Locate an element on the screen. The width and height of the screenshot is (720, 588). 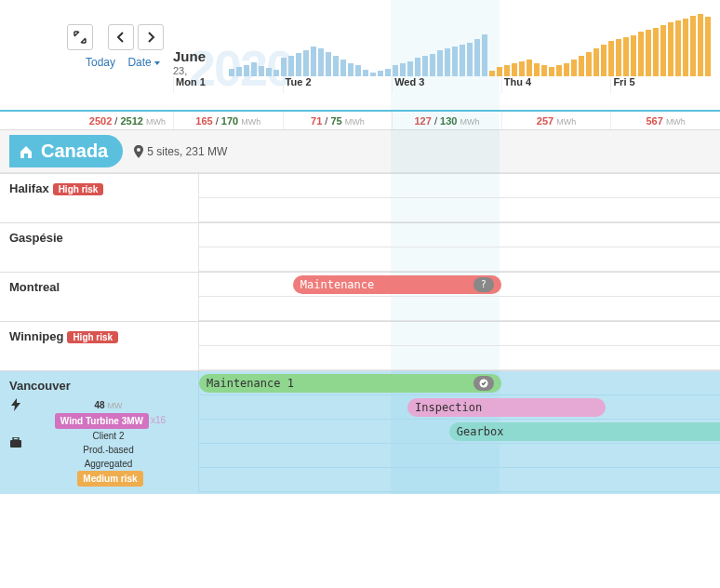
day-header: Wed 3 is located at coordinates (447, 85).